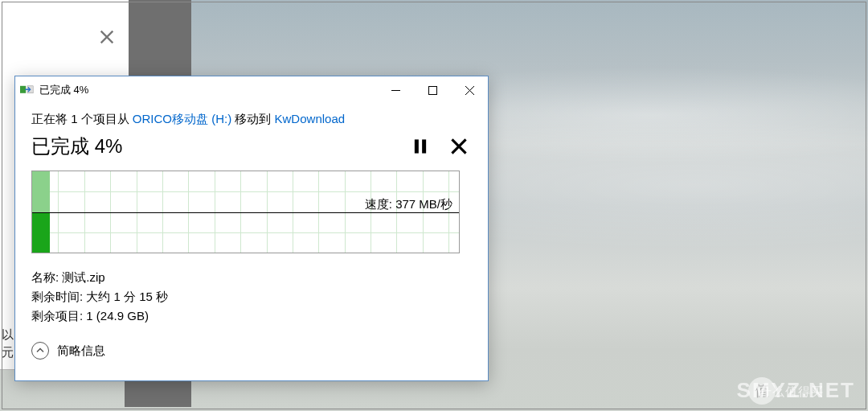 The image size is (868, 411). Describe the element at coordinates (459, 146) in the screenshot. I see `cancel-button` at that location.